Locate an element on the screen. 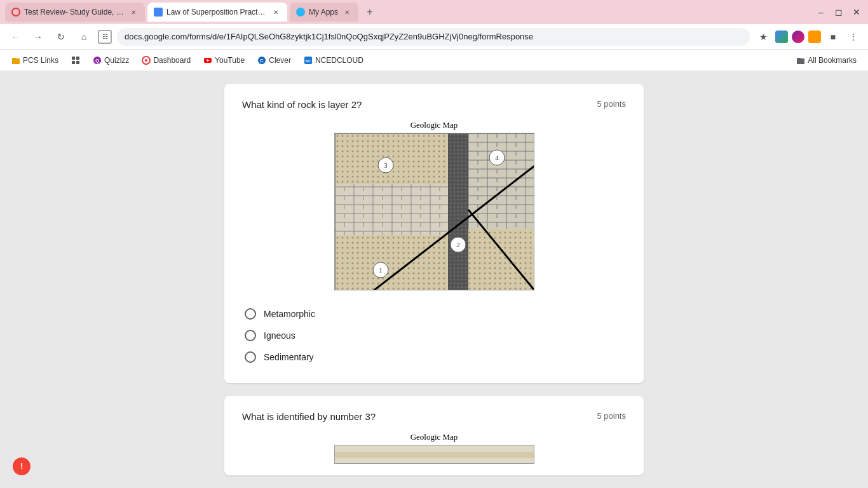  view-source-button: ☷ is located at coordinates (105, 37).